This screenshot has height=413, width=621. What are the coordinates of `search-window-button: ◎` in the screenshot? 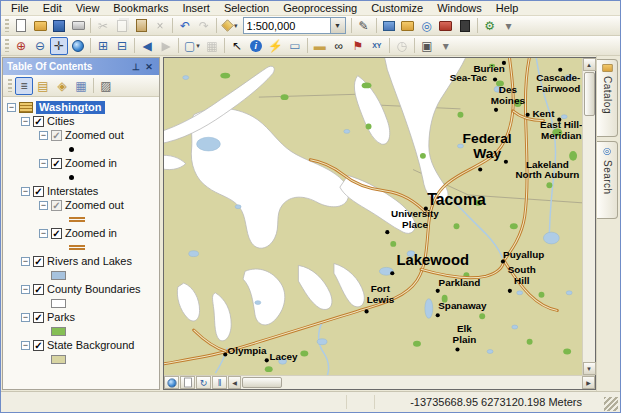 It's located at (427, 26).